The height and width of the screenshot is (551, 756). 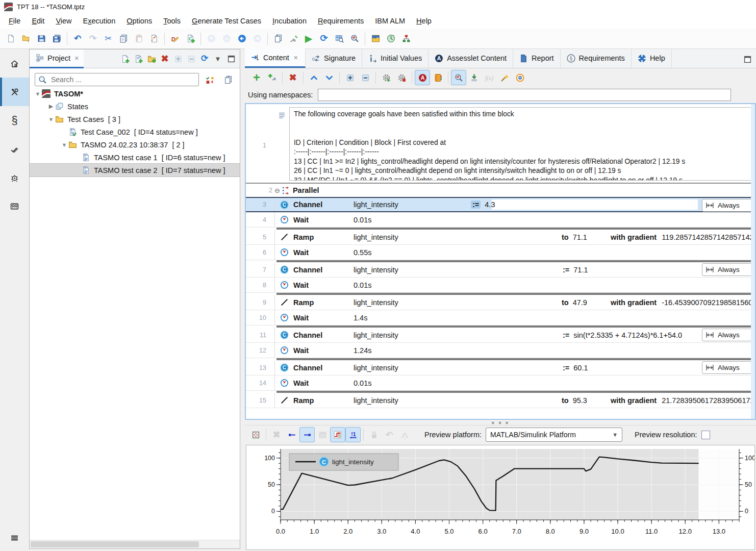 I want to click on ramp-target-value: 47.9, so click(x=580, y=303).